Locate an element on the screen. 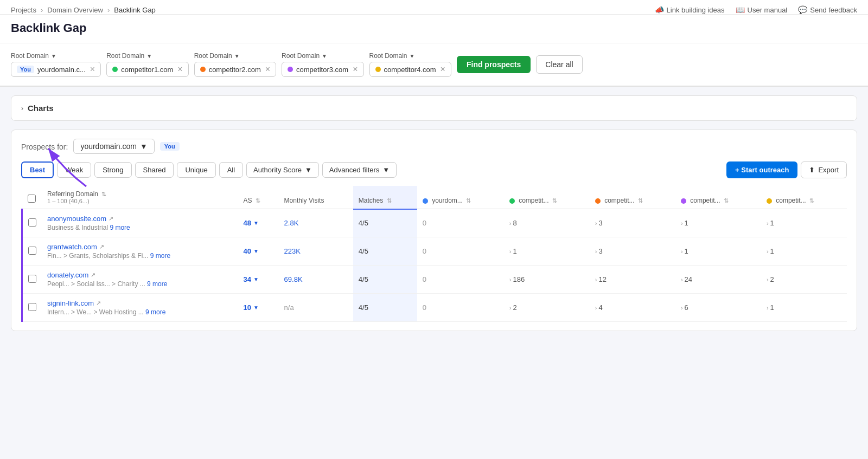  breadcrumb-domain-overview: Domain Overview is located at coordinates (75, 10).